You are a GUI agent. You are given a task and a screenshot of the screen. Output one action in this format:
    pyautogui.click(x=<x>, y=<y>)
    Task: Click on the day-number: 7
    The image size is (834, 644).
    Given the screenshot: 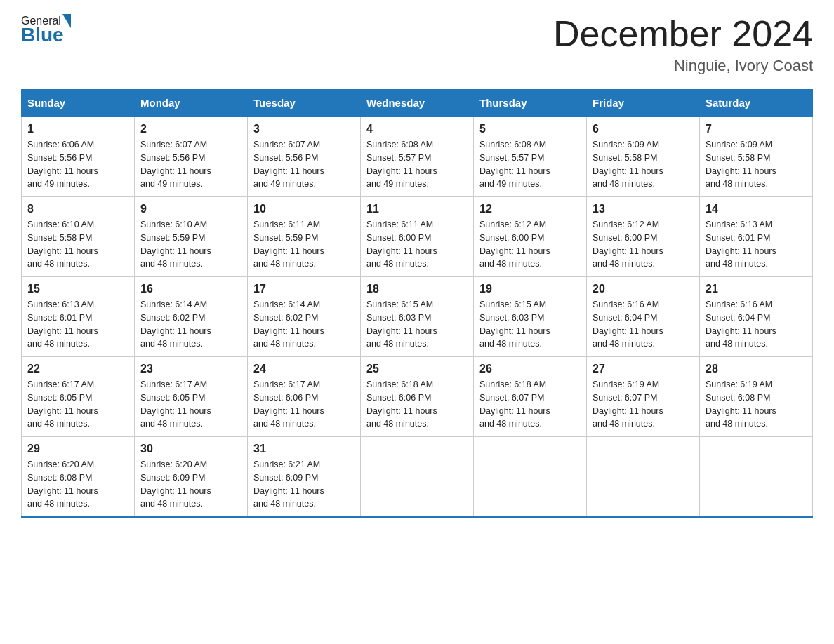 What is the action you would take?
    pyautogui.click(x=756, y=129)
    